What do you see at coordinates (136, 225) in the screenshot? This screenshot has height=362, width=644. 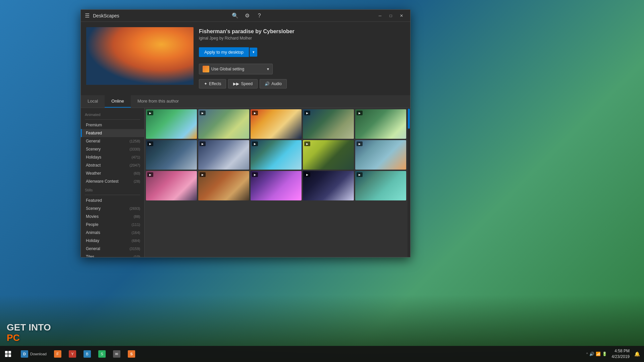 I see `sidebar-count-people: (111)` at bounding box center [136, 225].